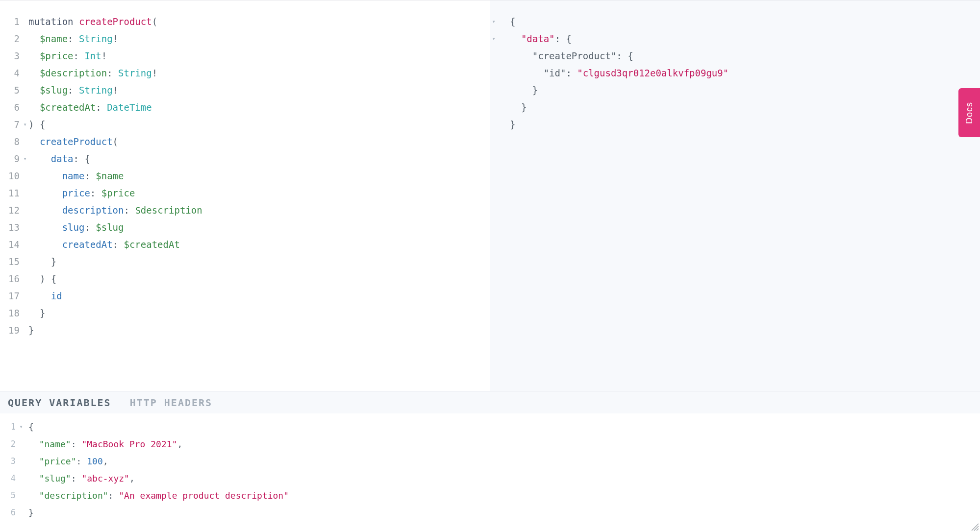  Describe the element at coordinates (490, 402) in the screenshot. I see `bottom-tabs: QUERY VARIABLES HTTP HEADERS` at that location.